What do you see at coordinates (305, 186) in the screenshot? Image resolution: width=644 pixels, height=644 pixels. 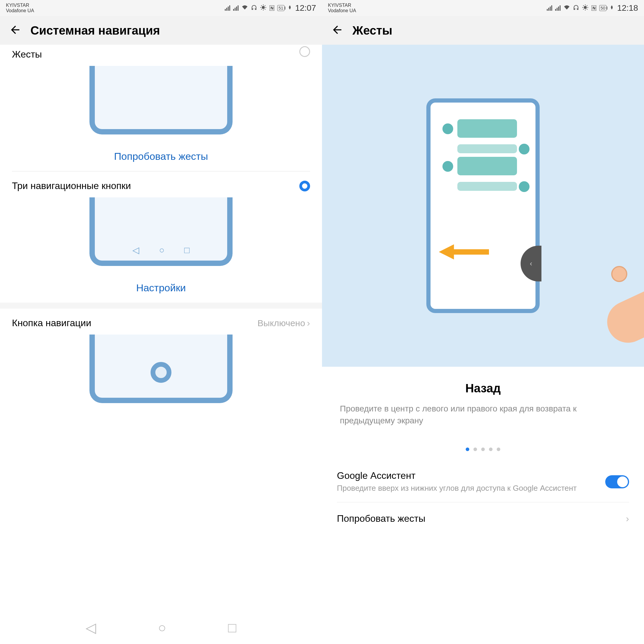 I see `radio-selected-icon` at bounding box center [305, 186].